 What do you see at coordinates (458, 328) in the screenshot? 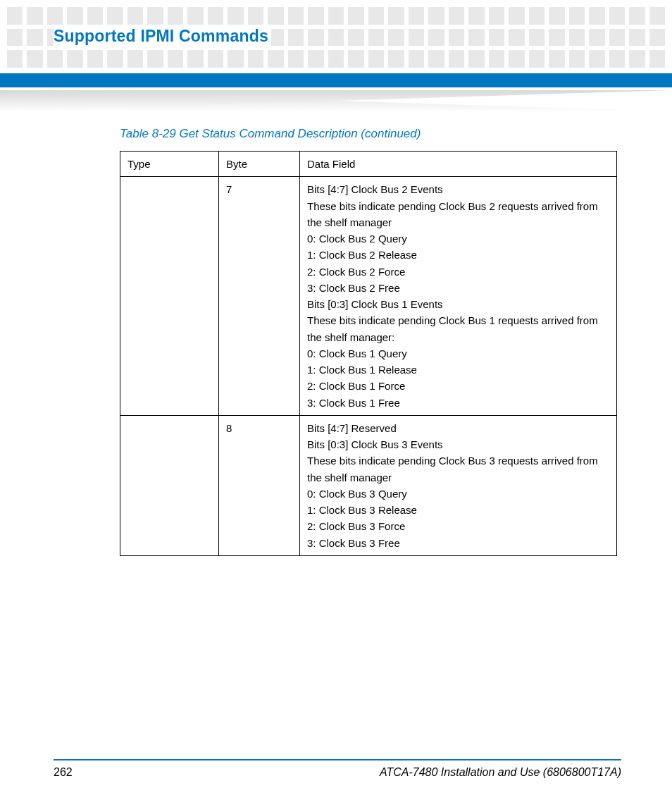
I see `data-line: These bits indicate pending Clock Bus 1 …` at bounding box center [458, 328].